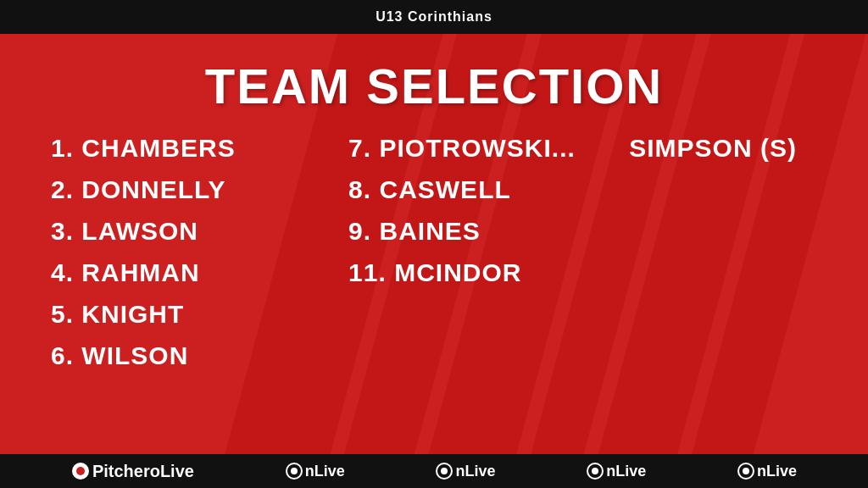 The image size is (868, 488). Describe the element at coordinates (81, 471) in the screenshot. I see `pitchero-icon` at that location.